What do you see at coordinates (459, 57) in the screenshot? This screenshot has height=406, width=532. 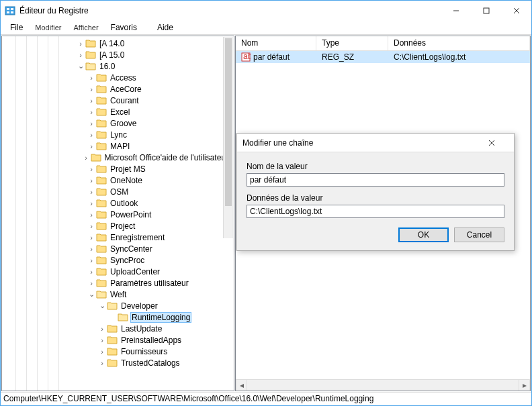 I see `value-data: C:\ClientLogs\log.txt` at bounding box center [459, 57].